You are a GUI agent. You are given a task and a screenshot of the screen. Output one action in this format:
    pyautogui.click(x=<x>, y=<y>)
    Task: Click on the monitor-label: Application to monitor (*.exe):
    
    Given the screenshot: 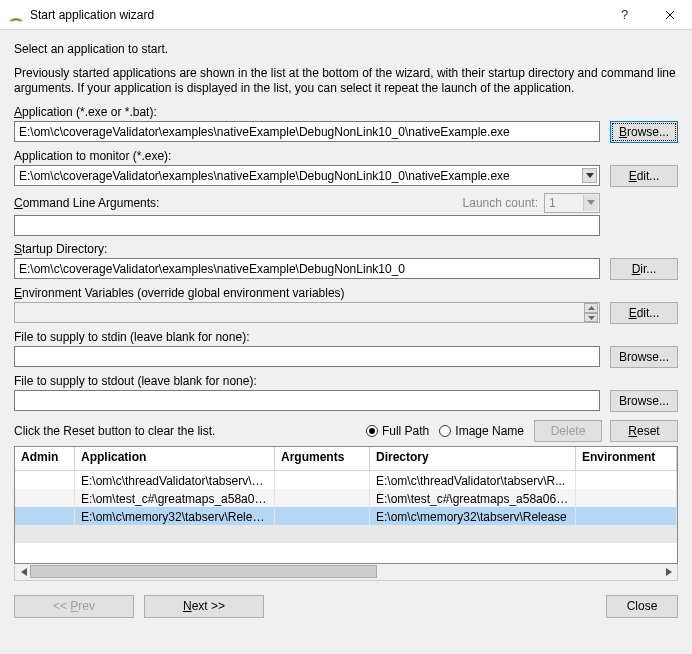 What is the action you would take?
    pyautogui.click(x=346, y=156)
    